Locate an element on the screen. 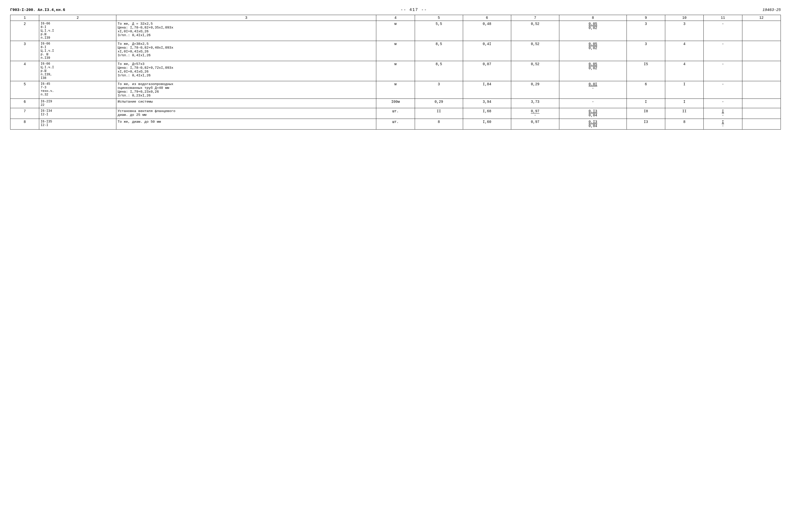 The width and height of the screenshot is (791, 532). table-row: 4 I6-66 Ц.I.ч.I р.Ш п.I39, I38 То же, Д=… is located at coordinates (396, 71).